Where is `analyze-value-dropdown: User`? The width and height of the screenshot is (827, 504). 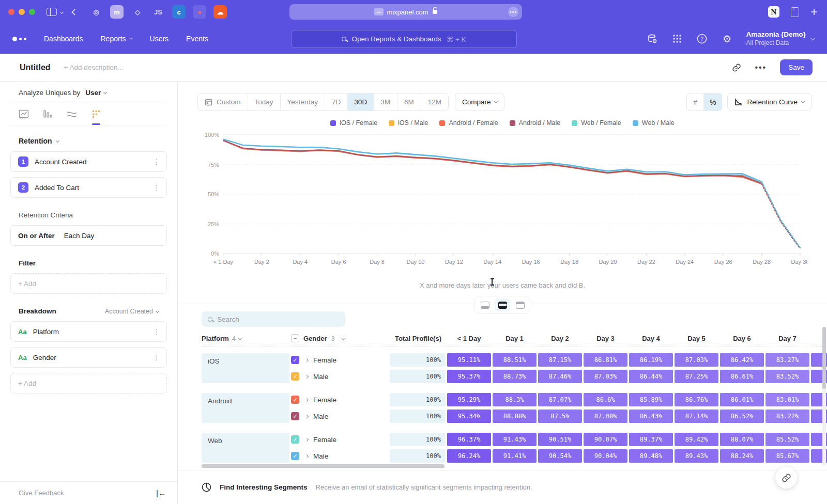
analyze-value-dropdown: User is located at coordinates (93, 93).